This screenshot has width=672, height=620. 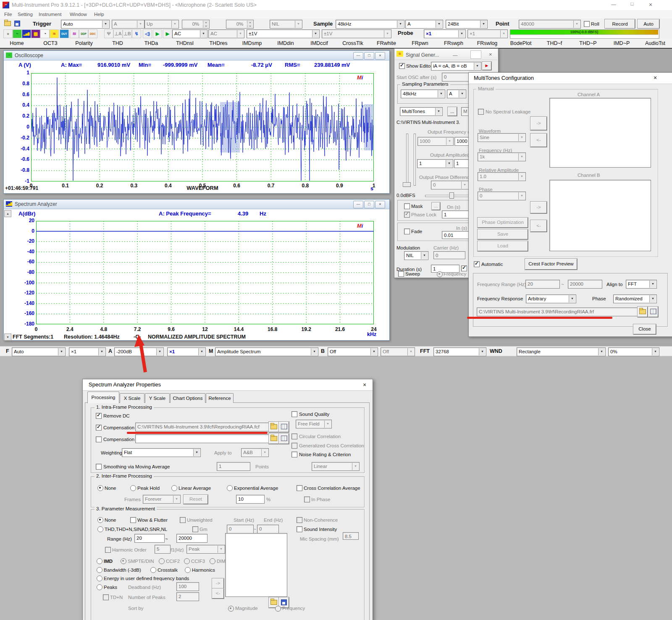 What do you see at coordinates (195, 529) in the screenshot?
I see `gm-checkbox` at bounding box center [195, 529].